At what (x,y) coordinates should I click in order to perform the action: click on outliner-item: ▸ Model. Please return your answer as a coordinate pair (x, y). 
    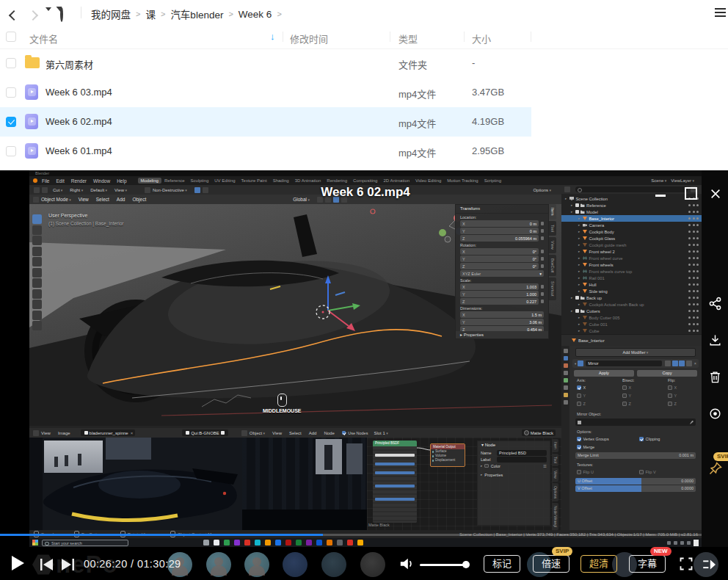
    Looking at the image, I should click on (631, 211).